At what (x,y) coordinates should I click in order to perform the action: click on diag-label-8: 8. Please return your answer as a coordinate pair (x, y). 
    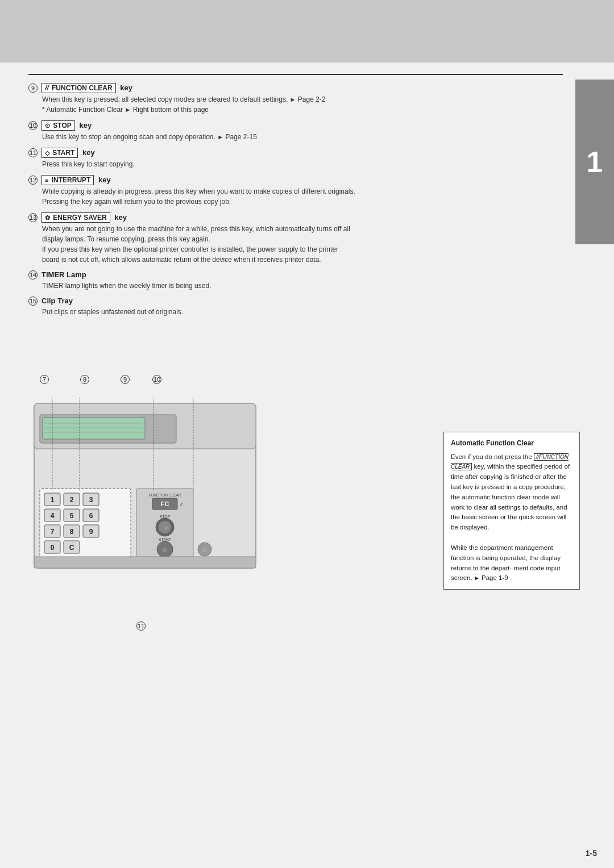
    Looking at the image, I should click on (85, 379).